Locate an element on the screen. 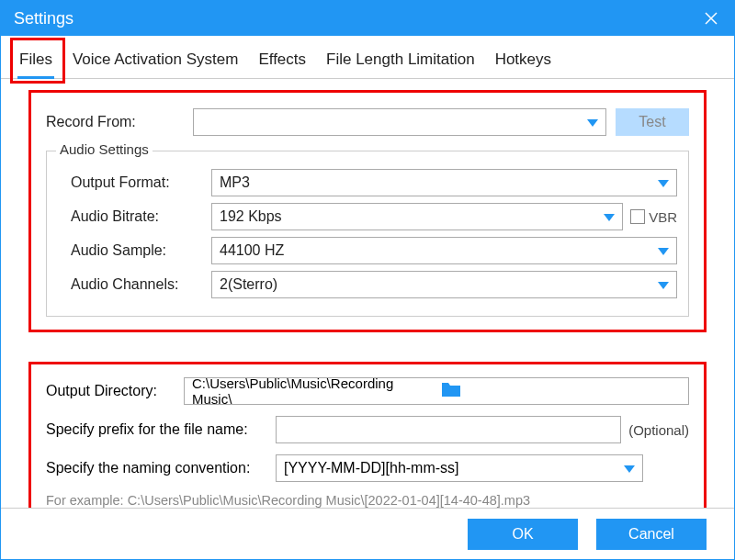 This screenshot has width=735, height=560. tab-hotkeys: Hotkeys is located at coordinates (524, 62).